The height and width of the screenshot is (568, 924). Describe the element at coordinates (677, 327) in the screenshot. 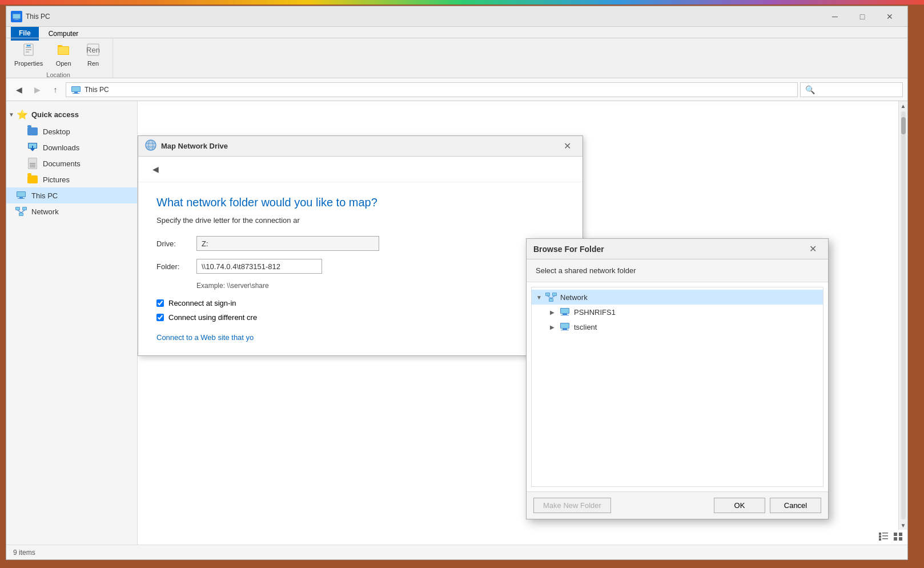

I see `tree-item-tsclient: ▶ tsclient` at that location.